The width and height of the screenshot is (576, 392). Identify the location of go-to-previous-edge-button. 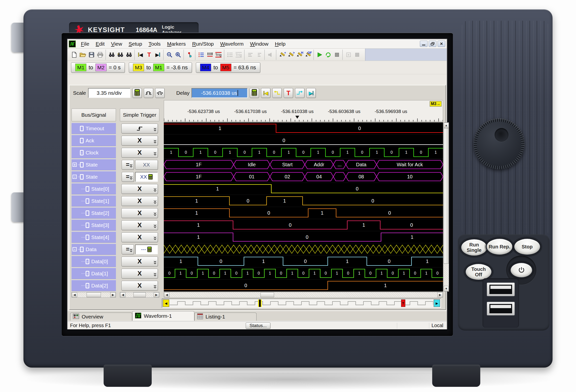
(277, 93).